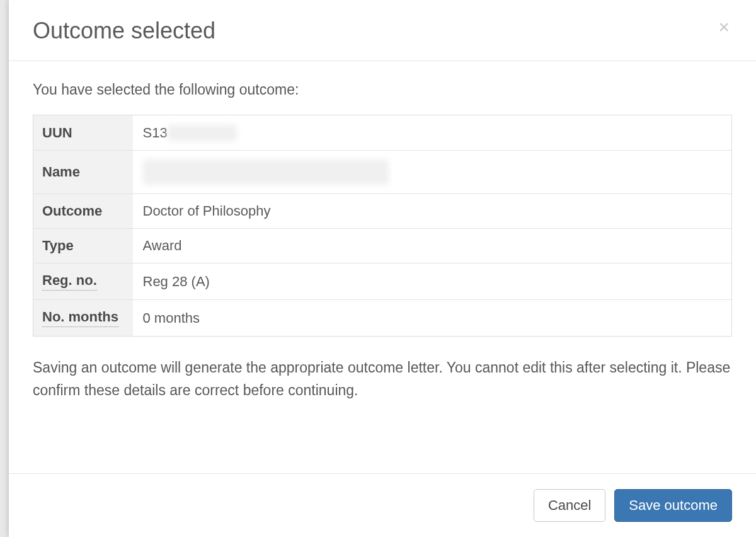 This screenshot has width=756, height=537. Describe the element at coordinates (432, 246) in the screenshot. I see `type-value: Award` at that location.